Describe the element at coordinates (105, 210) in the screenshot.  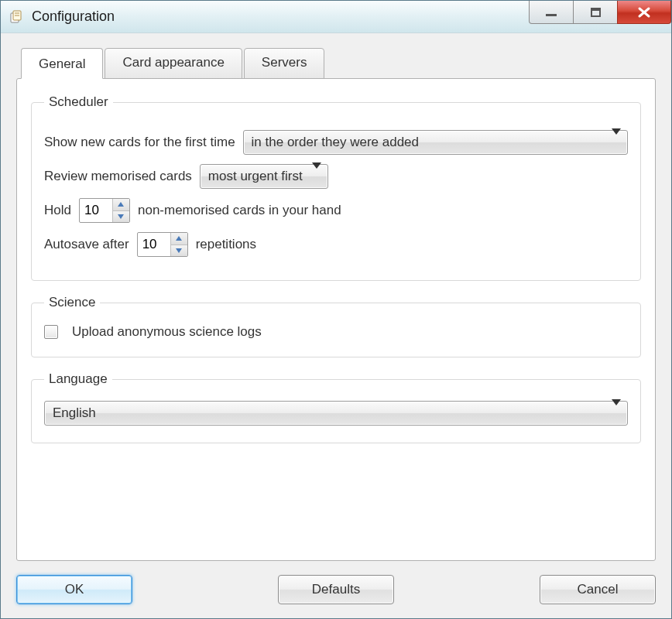
I see `hold-spinner` at that location.